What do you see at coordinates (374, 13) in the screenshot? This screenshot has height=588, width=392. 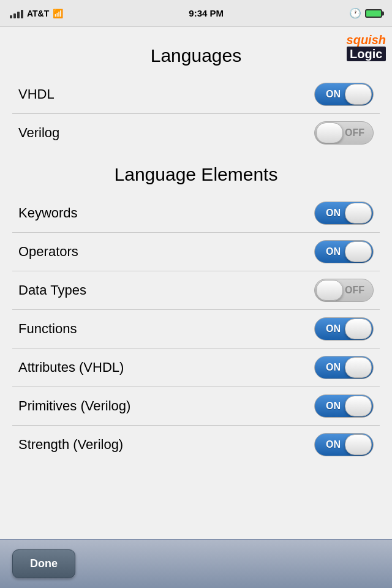 I see `battery-icon` at bounding box center [374, 13].